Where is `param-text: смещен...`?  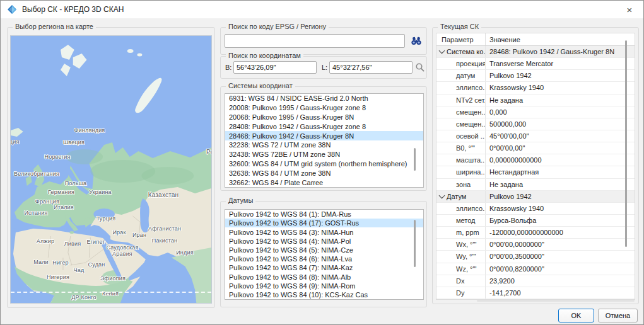 param-text: смещен... is located at coordinates (471, 112).